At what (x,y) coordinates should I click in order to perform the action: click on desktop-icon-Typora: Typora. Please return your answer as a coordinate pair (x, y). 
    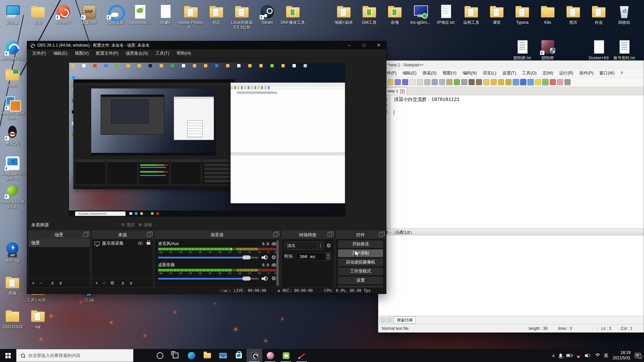
    Looking at the image, I should click on (522, 15).